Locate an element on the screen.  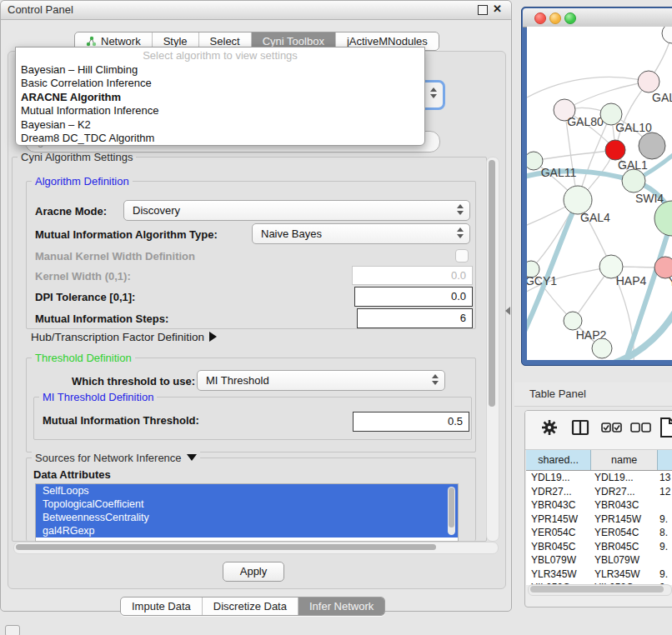
network-node-gal8 is located at coordinates (649, 82).